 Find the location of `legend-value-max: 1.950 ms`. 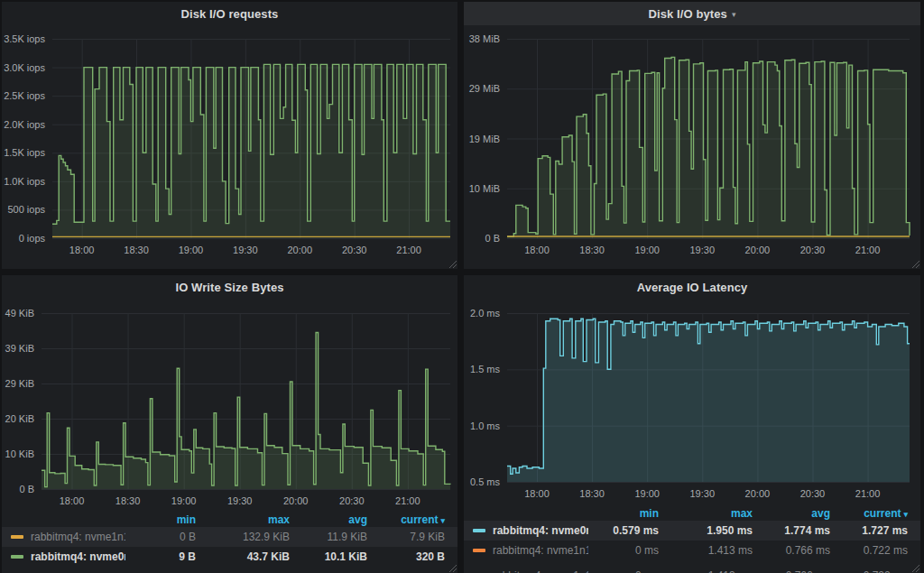

legend-value-max: 1.950 ms is located at coordinates (706, 531).